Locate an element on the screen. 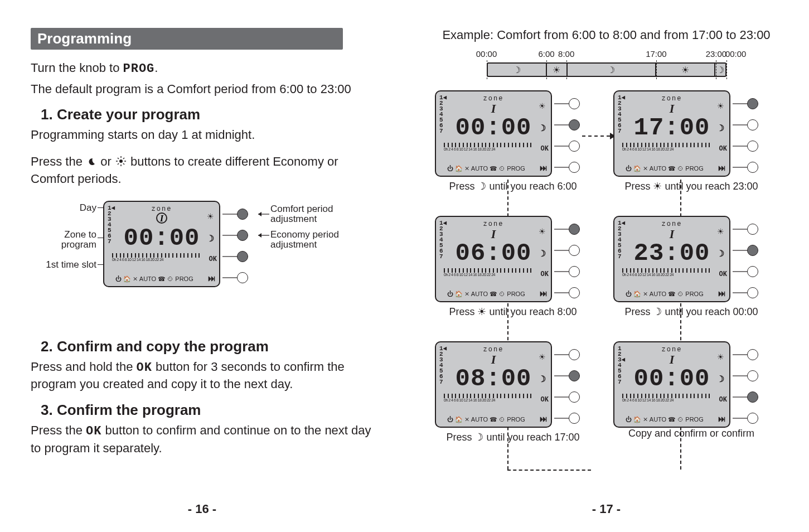  caption-step-4: Press ☀ until you reach 23:00 is located at coordinates (691, 186).